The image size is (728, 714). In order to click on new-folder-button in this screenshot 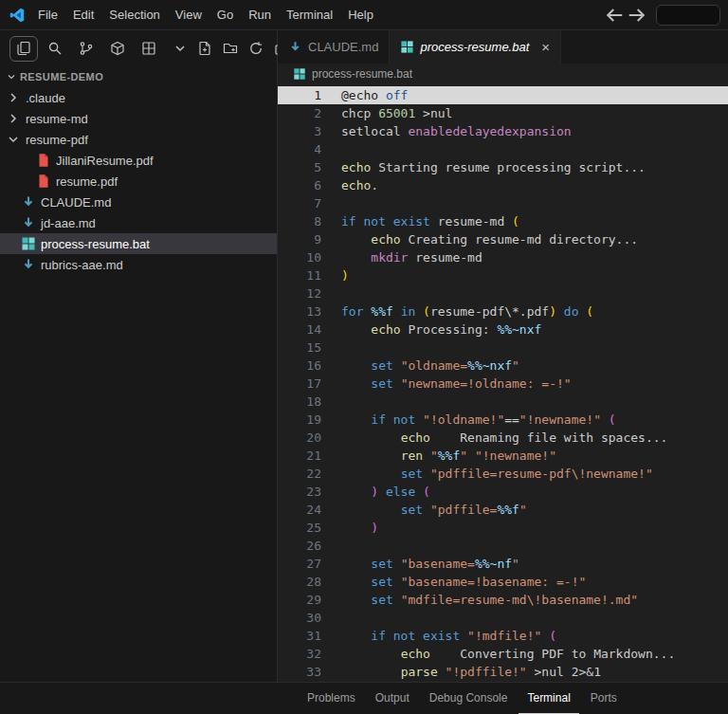, I will do `click(230, 48)`.